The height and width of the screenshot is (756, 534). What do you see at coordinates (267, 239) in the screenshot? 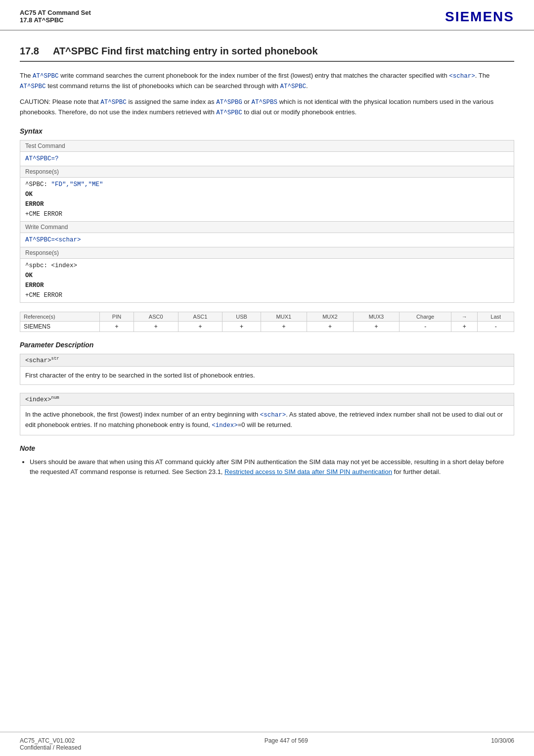
I see `write-command-row: AT^SPBC=<schar>` at bounding box center [267, 239].